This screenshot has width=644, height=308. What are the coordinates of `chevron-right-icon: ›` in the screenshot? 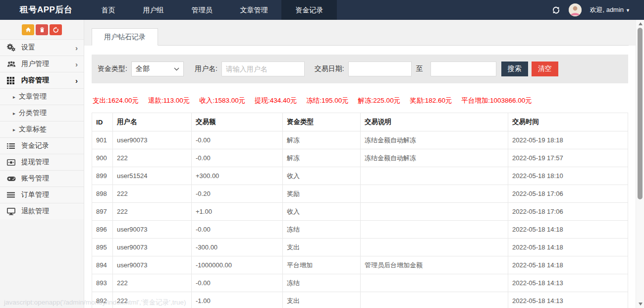 It's located at (76, 64).